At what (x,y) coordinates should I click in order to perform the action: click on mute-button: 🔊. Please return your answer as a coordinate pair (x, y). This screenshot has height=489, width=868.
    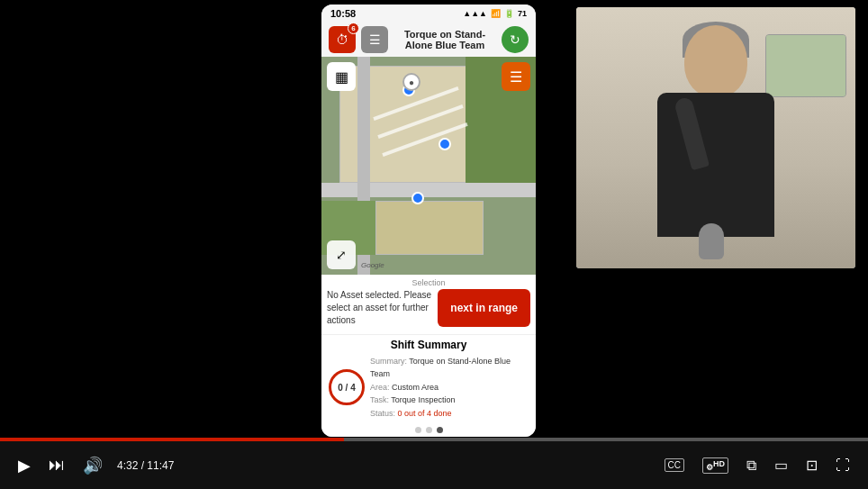
    Looking at the image, I should click on (93, 466).